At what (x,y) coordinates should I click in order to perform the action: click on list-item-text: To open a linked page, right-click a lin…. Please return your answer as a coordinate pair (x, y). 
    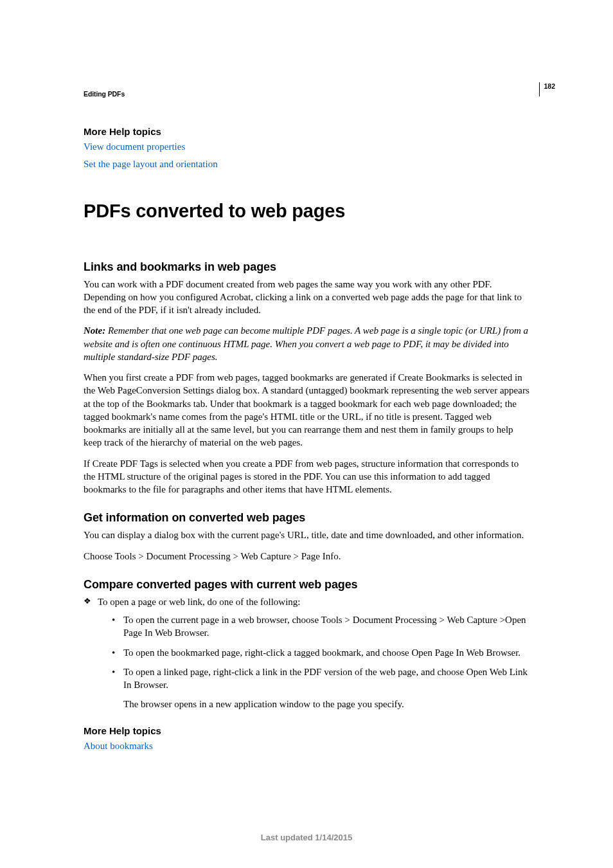
    Looking at the image, I should click on (325, 678).